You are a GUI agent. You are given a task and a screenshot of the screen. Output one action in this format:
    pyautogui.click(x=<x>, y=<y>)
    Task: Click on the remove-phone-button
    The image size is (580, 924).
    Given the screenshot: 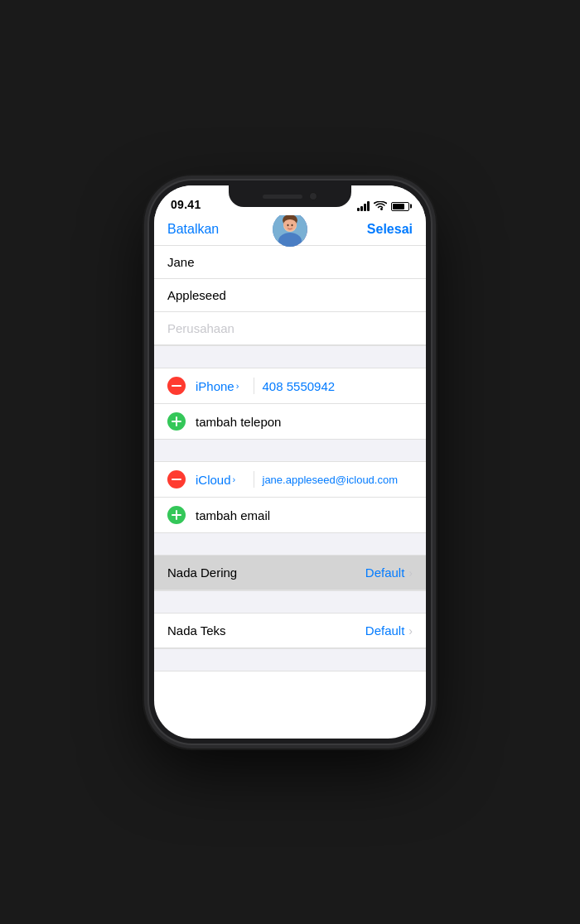 What is the action you would take?
    pyautogui.click(x=176, y=386)
    